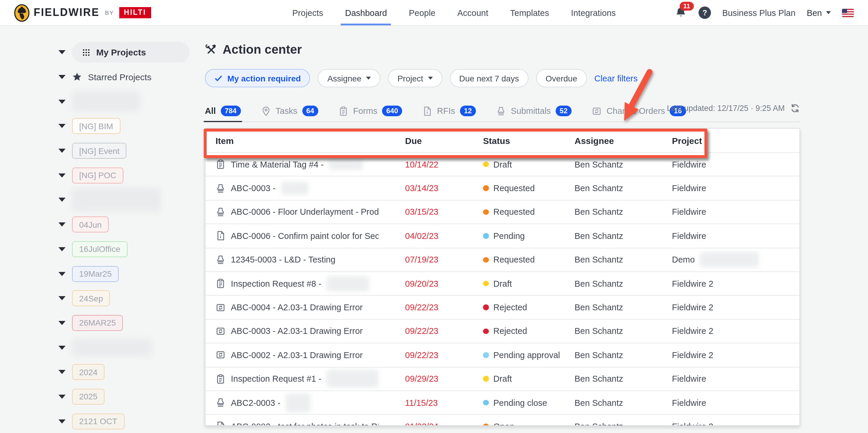  I want to click on sidebar-item-2121-oct: 2121 OCT, so click(98, 421).